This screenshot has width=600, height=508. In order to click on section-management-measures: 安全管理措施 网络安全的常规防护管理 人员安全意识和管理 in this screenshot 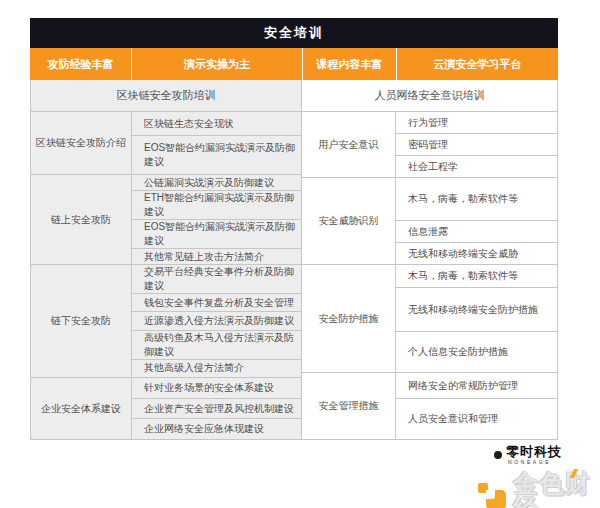, I will do `click(430, 406)`.